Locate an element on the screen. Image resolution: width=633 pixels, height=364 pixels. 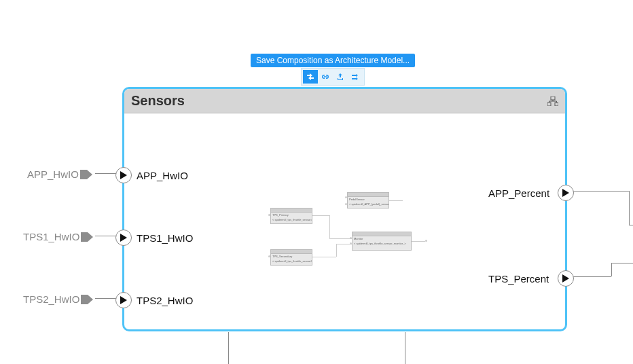
input-port-tps1 is located at coordinates (124, 238).